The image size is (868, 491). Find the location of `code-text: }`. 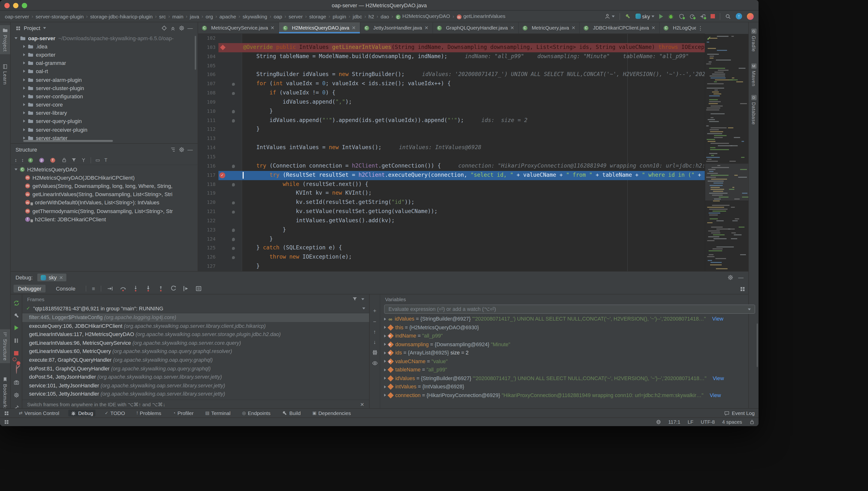

code-text: } is located at coordinates (473, 112).